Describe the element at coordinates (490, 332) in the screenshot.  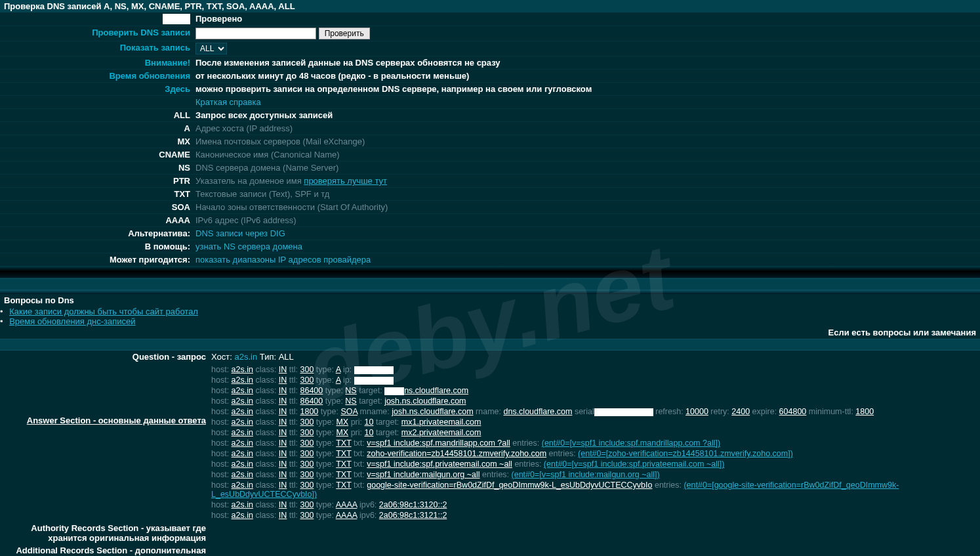
I see `footnote: Если есть вопросы или замечания` at that location.